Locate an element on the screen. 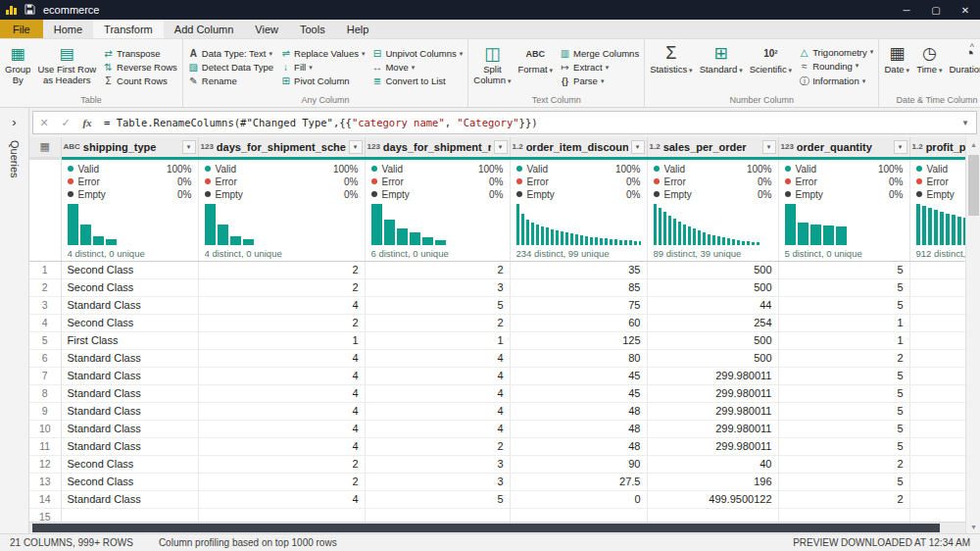 This screenshot has height=551, width=980. row-number: 13 is located at coordinates (45, 481).